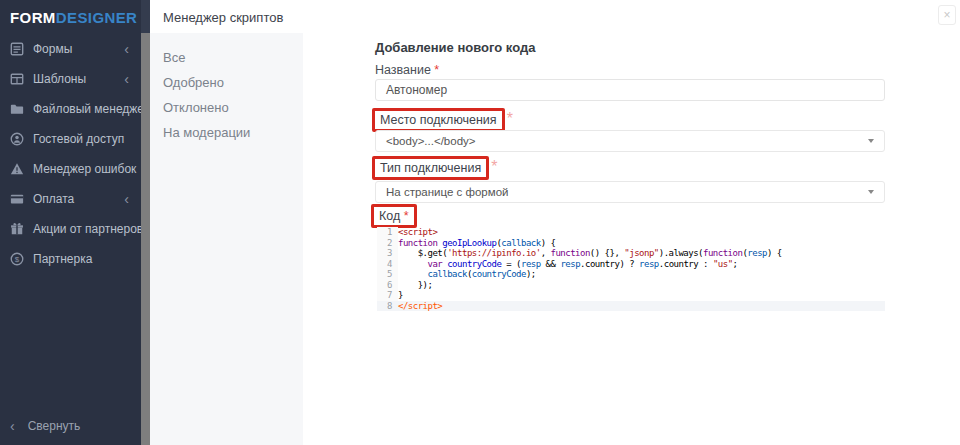 The height and width of the screenshot is (445, 960). What do you see at coordinates (630, 141) in the screenshot?
I see `place-select: <body>...</body>` at bounding box center [630, 141].